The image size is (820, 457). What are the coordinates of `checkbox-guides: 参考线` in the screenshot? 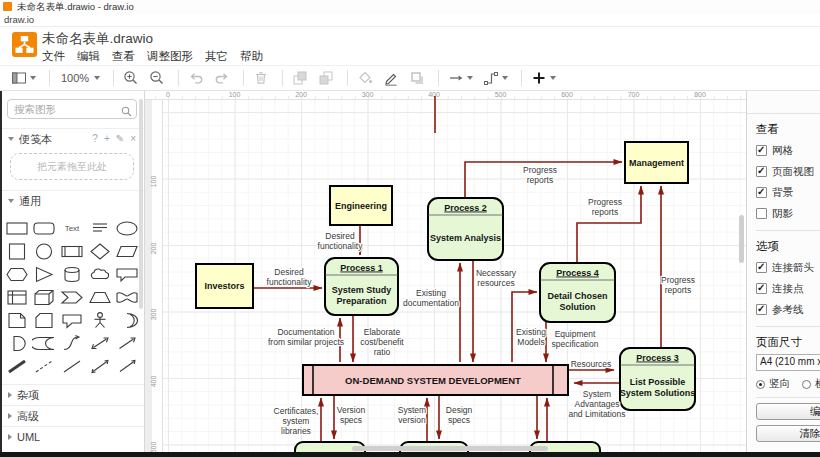 It's located at (788, 310).